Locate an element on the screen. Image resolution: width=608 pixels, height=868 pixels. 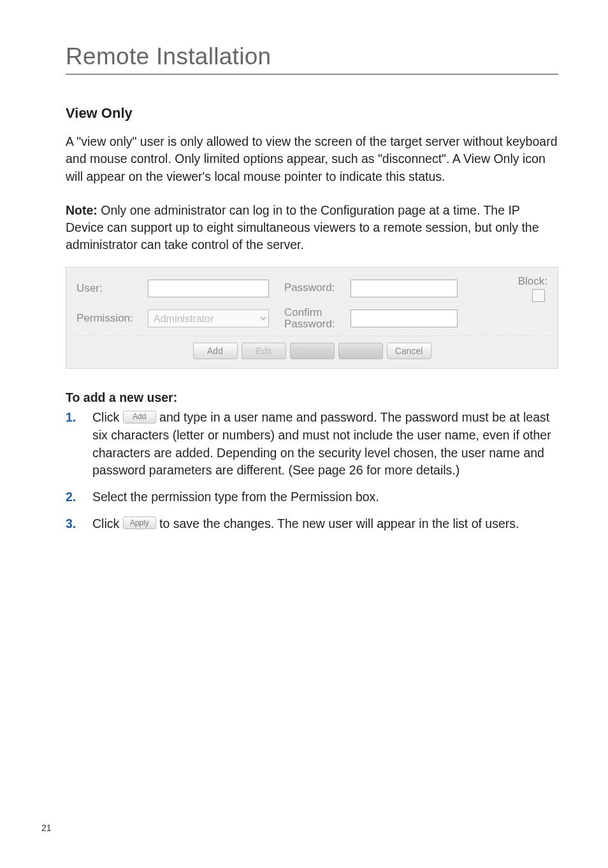
note-body: Only one administrator can log in to the… is located at coordinates (302, 228).